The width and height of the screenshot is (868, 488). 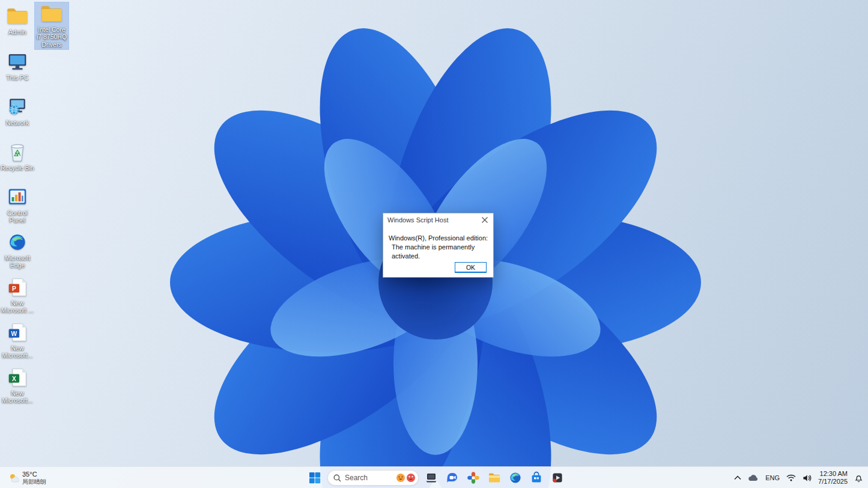 I want to click on powerpoint-file-icon: P, so click(x=17, y=287).